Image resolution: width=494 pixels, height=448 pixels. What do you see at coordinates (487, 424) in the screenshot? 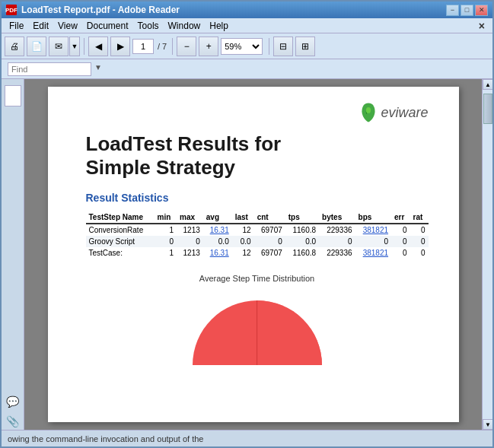
I see `scroll-down-button: ▼` at bounding box center [487, 424].